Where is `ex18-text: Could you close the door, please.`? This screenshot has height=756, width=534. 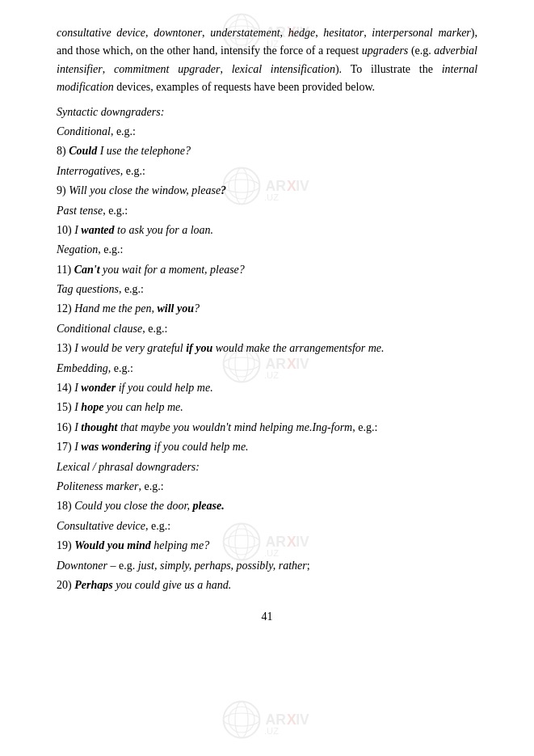
ex18-text: Could you close the door, please. is located at coordinates (149, 506).